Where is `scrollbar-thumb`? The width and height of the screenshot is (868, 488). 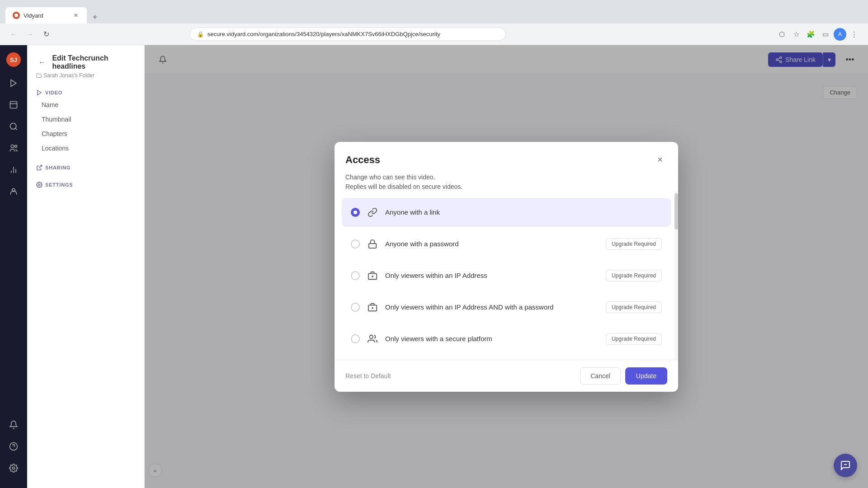
scrollbar-thumb is located at coordinates (676, 211).